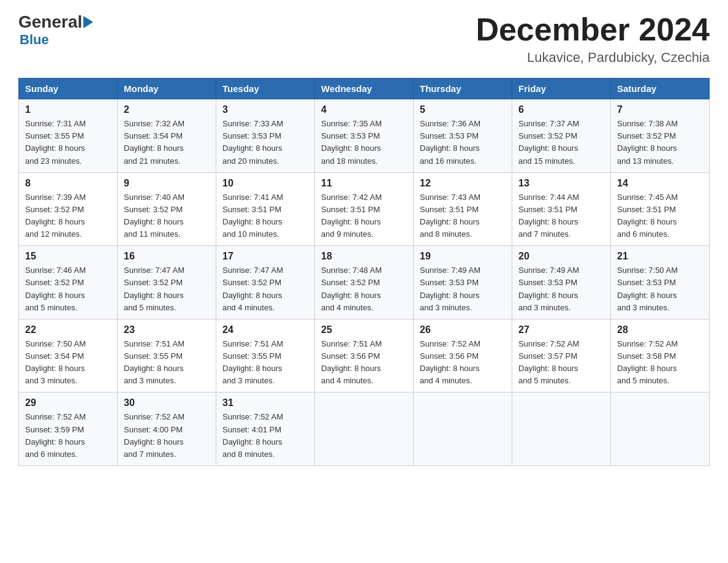  What do you see at coordinates (463, 330) in the screenshot?
I see `day-number: 26` at bounding box center [463, 330].